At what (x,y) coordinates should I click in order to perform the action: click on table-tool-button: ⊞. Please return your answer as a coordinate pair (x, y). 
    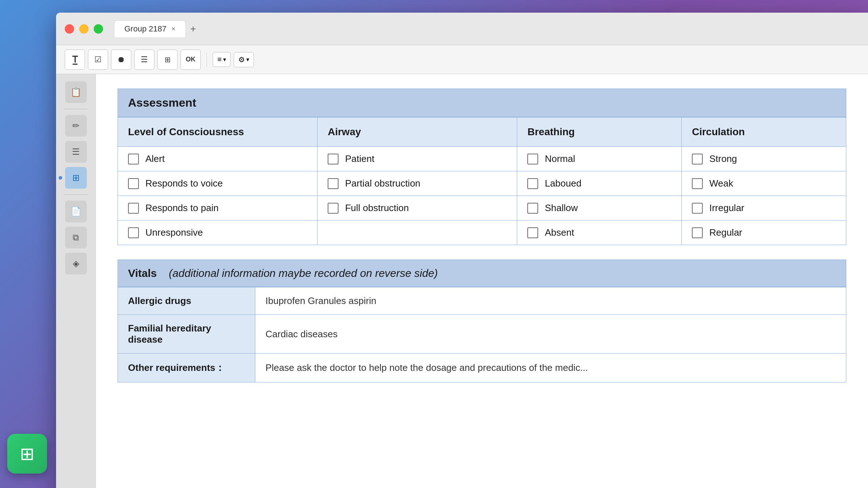
    Looking at the image, I should click on (167, 60).